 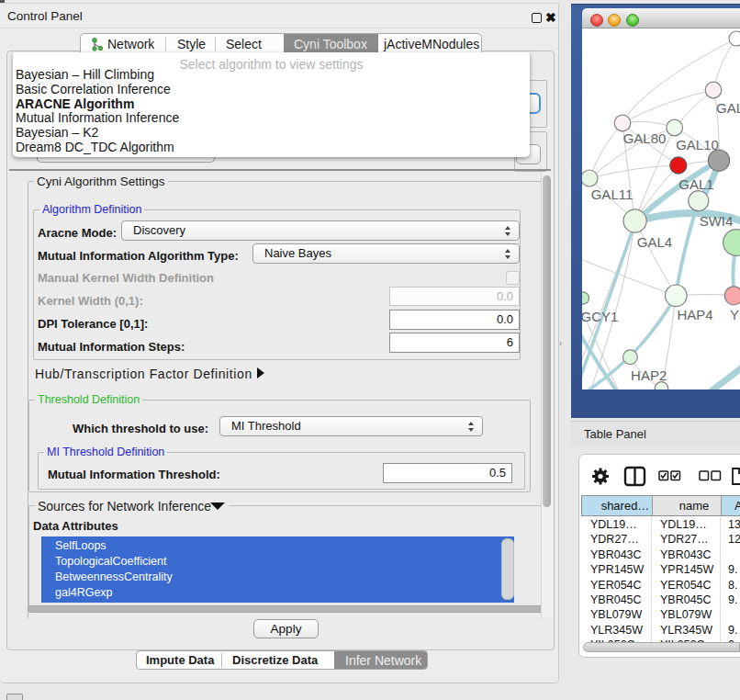 I want to click on svg-text: HAP2, so click(x=648, y=375).